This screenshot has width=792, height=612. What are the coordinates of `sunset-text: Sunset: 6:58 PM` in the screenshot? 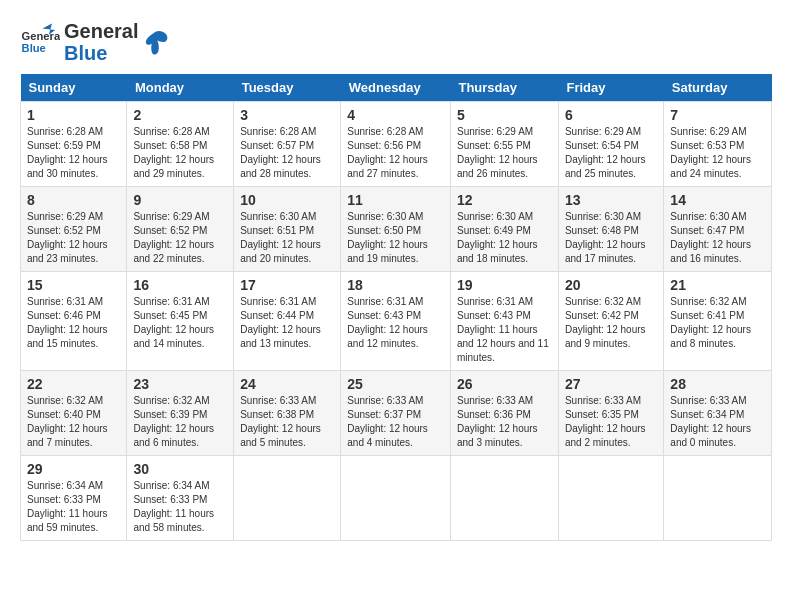 It's located at (170, 146).